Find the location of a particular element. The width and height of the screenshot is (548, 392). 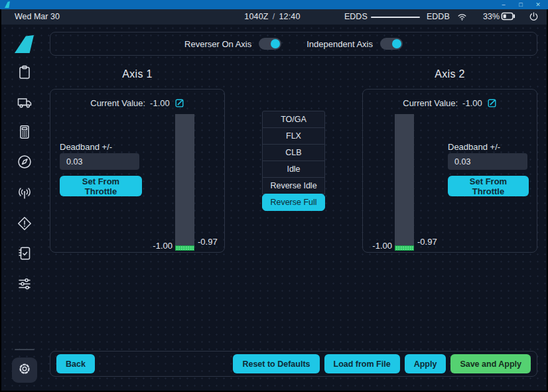

destination-airport: EDDB is located at coordinates (438, 17).